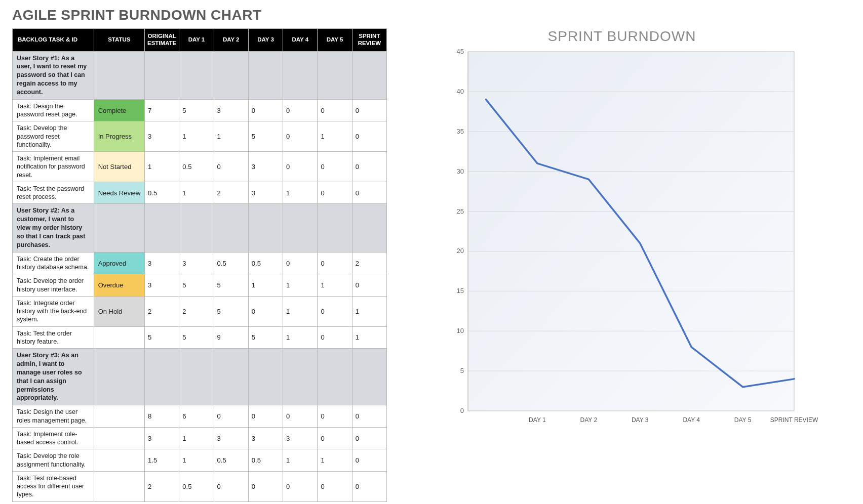 Image resolution: width=863 pixels, height=504 pixels. I want to click on story-row: User Story #3: As an admin, I want to ma…, so click(200, 377).